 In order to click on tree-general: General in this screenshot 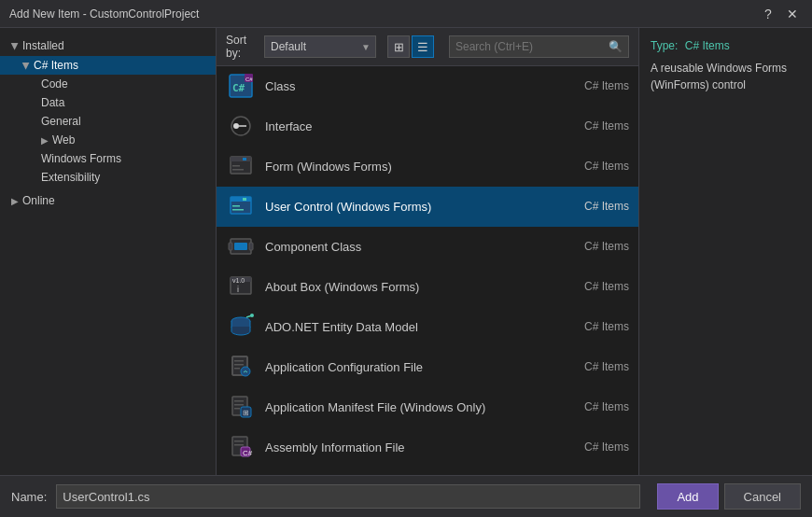, I will do `click(108, 121)`.